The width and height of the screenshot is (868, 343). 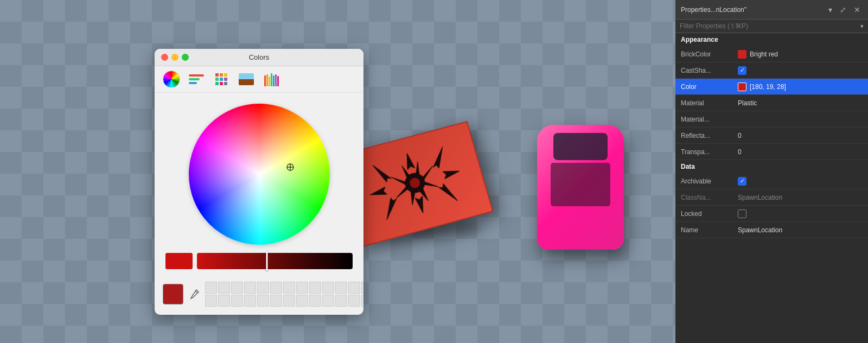 I want to click on data-header-text: Data, so click(x=688, y=167).